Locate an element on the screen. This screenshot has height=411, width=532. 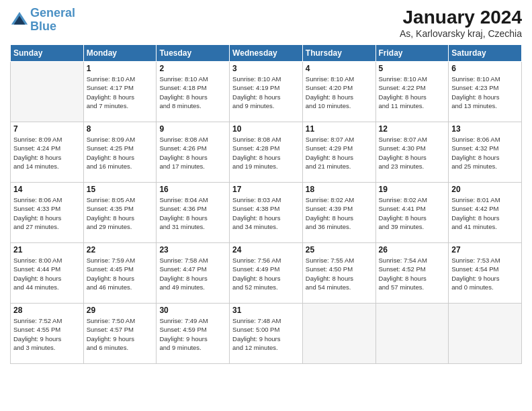
day-number: 31 is located at coordinates (266, 310).